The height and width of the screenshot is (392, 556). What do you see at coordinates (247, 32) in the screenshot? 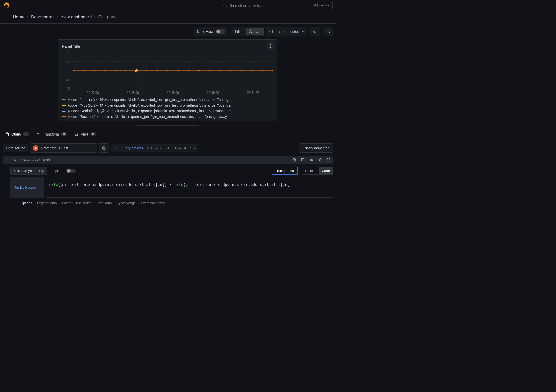
I see `fill-actual-segment: Fill Actual` at bounding box center [247, 32].